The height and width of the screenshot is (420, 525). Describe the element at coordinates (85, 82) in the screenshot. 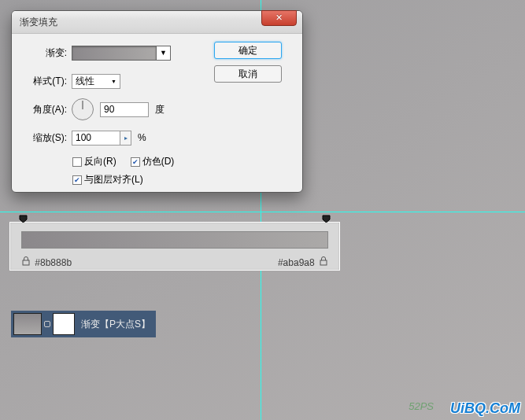

I see `style-value: 线性` at that location.